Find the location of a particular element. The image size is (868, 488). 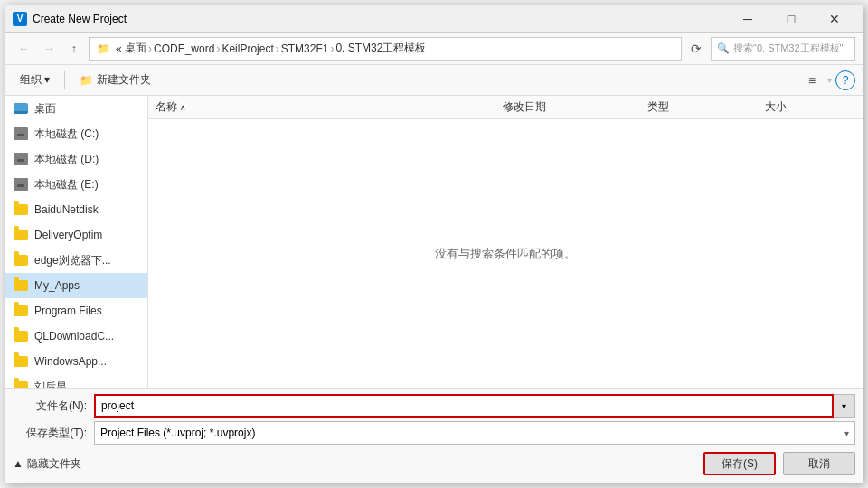

addressbar: ← → ↑ 📁 « 桌面 › CODE_word › KeilProject ›… is located at coordinates (434, 49).